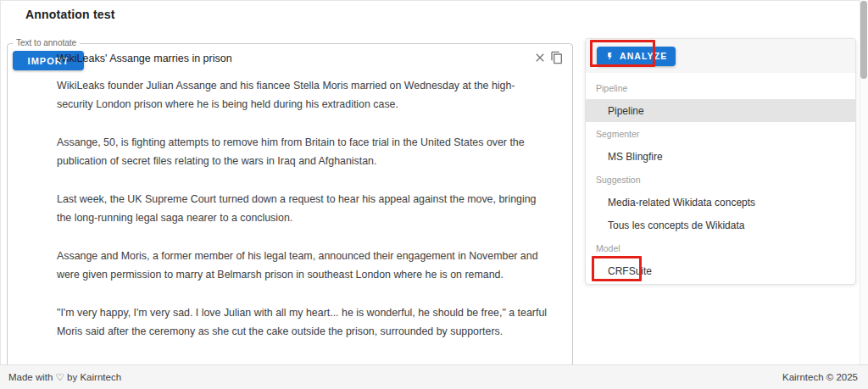 Image resolution: width=868 pixels, height=389 pixels. Describe the element at coordinates (434, 376) in the screenshot. I see `footer: Made with ♡ by Kairntech Kairntech © 202…` at that location.